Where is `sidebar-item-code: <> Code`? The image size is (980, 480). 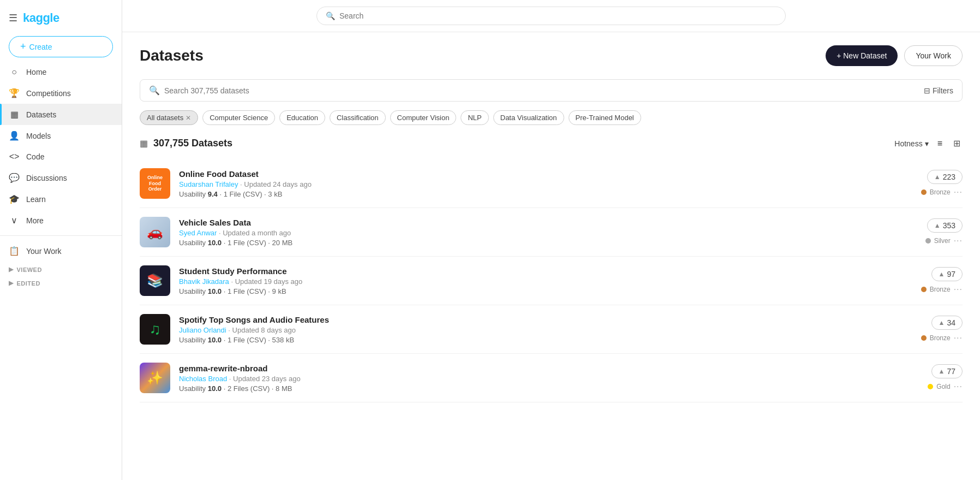
sidebar-item-code: <> Code is located at coordinates (61, 157).